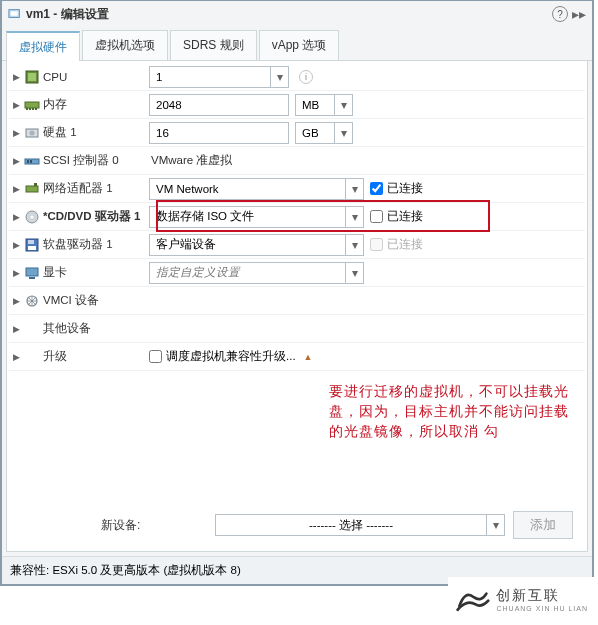 Image resolution: width=598 pixels, height=625 pixels. Describe the element at coordinates (521, 582) in the screenshot. I see `brand-watermark: 创新互联 CHUANG XIN HU LIAN` at that location.